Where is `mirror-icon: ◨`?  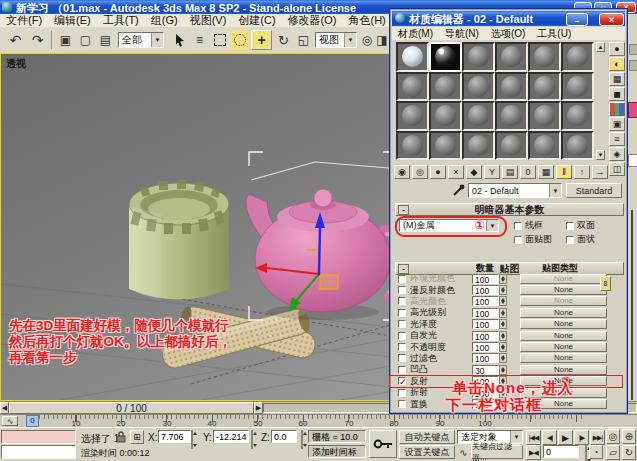 mirror-icon: ◨ is located at coordinates (382, 40).